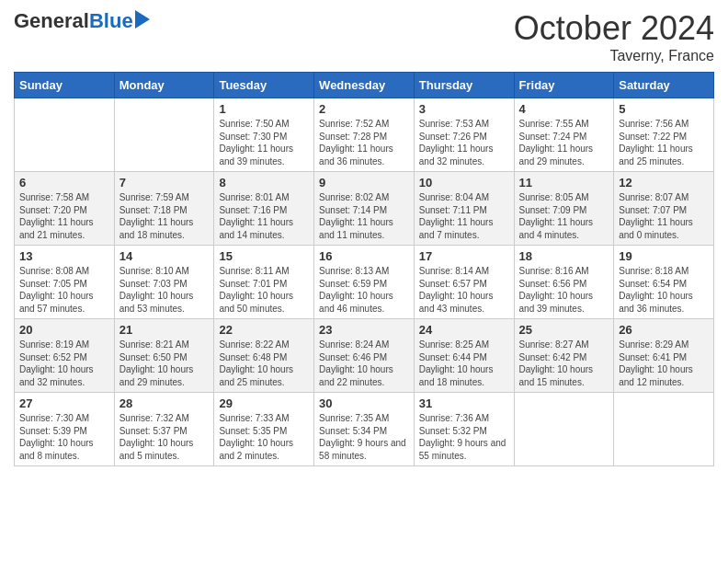 Image resolution: width=728 pixels, height=563 pixels. What do you see at coordinates (111, 21) in the screenshot?
I see `logo-blue-text: Blue` at bounding box center [111, 21].